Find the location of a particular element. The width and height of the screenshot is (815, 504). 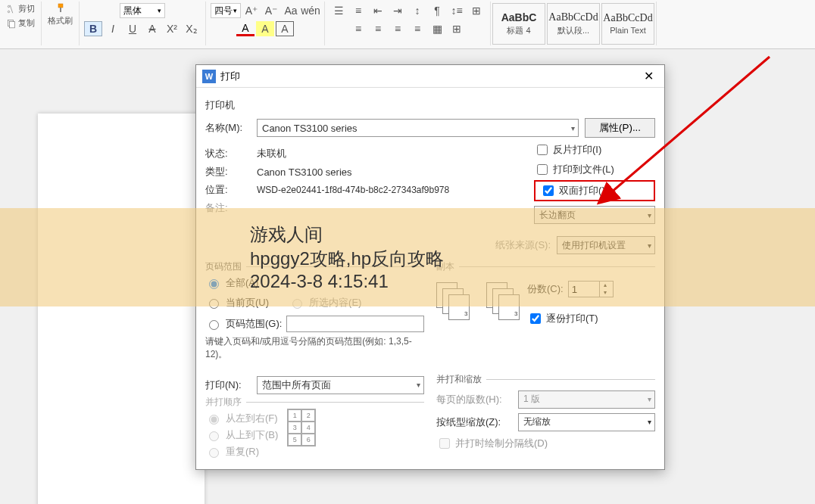

bold-button: B is located at coordinates (93, 29).